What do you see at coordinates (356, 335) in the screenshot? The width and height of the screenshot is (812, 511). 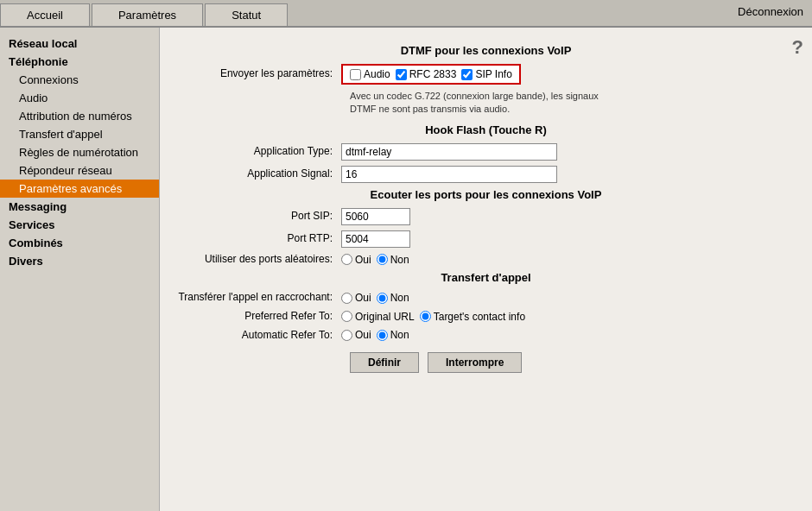 I see `auto-refer-oui-item: Oui` at bounding box center [356, 335].